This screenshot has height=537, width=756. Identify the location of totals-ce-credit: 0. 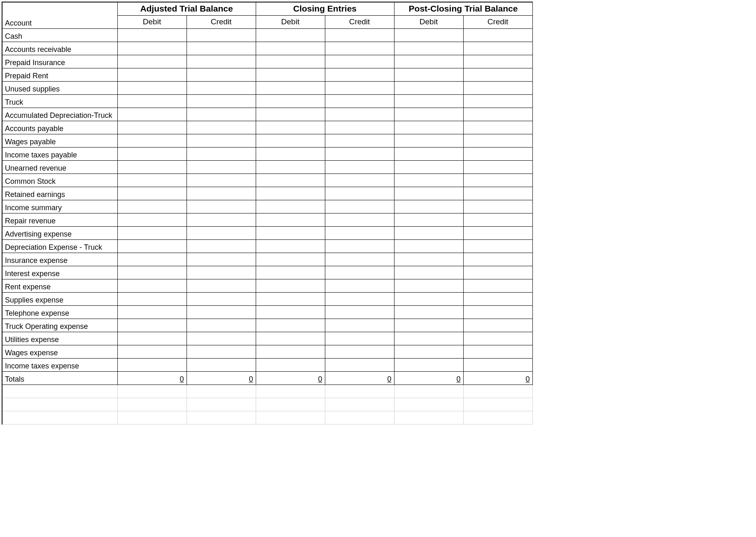
(359, 378).